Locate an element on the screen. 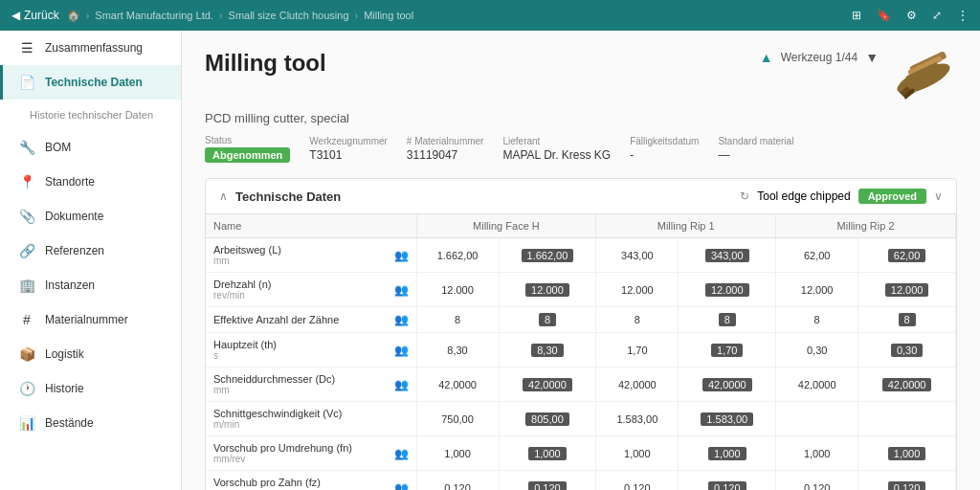 The image size is (980, 490). table-row: Arbeitsweg (L) mm 👥 1.662,001.662,00343,… is located at coordinates (581, 256).